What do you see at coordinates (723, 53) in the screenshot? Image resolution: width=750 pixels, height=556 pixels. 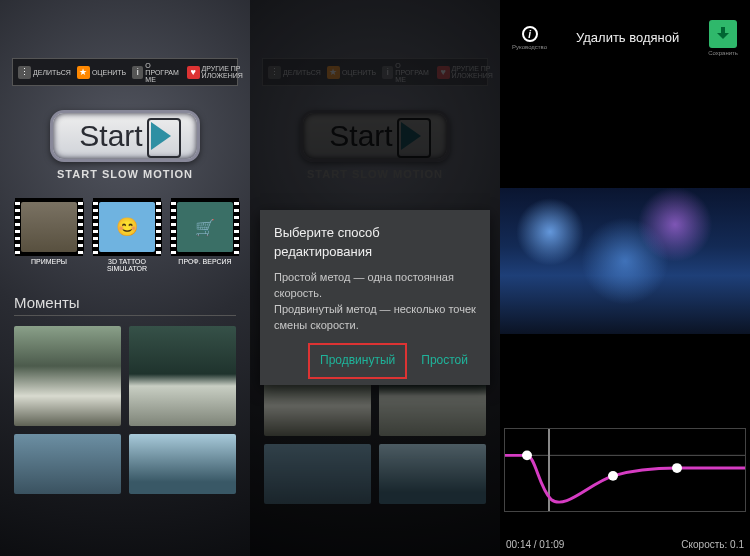 I see `save-label: Сохранить` at bounding box center [723, 53].